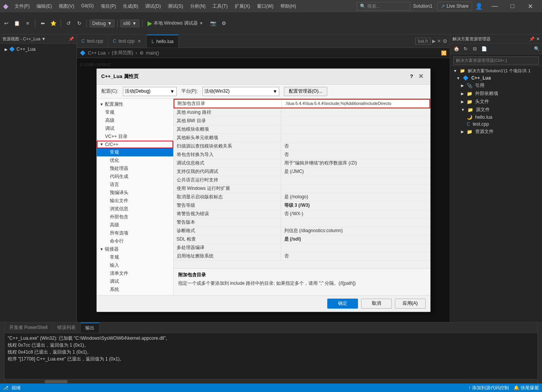 The height and width of the screenshot is (392, 542). Describe the element at coordinates (128, 41) in the screenshot. I see `tab-test-cpp-2: C test.cpp ✕` at that location.